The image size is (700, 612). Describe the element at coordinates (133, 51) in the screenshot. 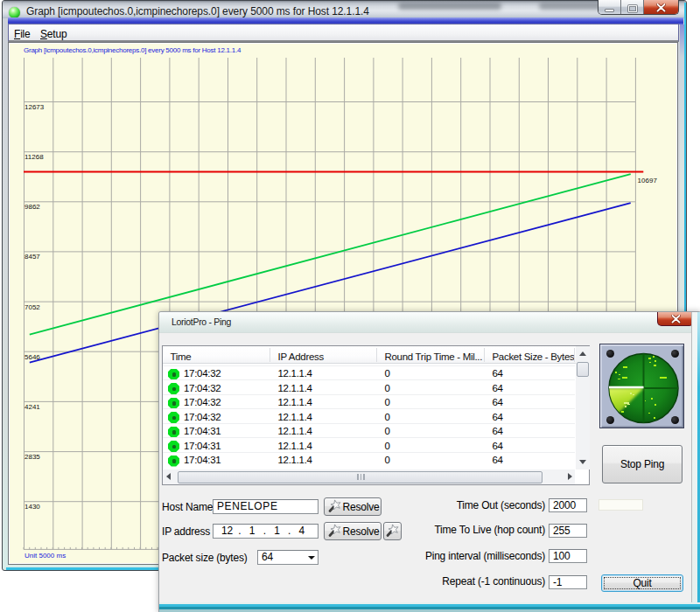

I see `svg-text:Graph [icmpoutechos.0,icmpinec: Graph [icmpoutechos.0,icmpinechoreps.0] …` at that location.